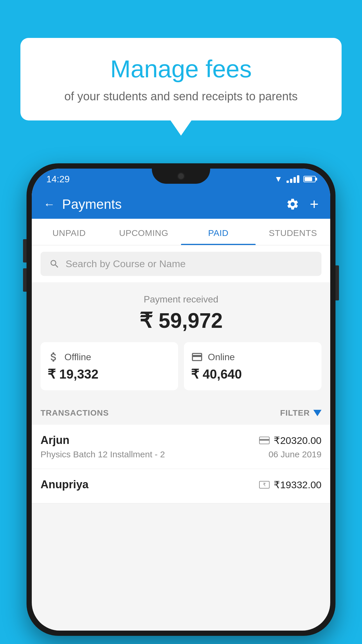  What do you see at coordinates (314, 204) in the screenshot?
I see `add-button: +` at bounding box center [314, 204].